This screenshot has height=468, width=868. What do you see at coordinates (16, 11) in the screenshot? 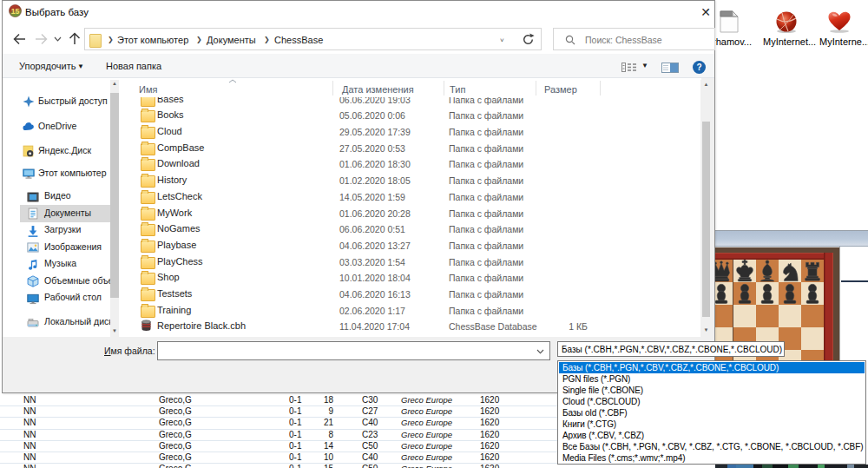
I see `svg-text: 15` at bounding box center [16, 11].